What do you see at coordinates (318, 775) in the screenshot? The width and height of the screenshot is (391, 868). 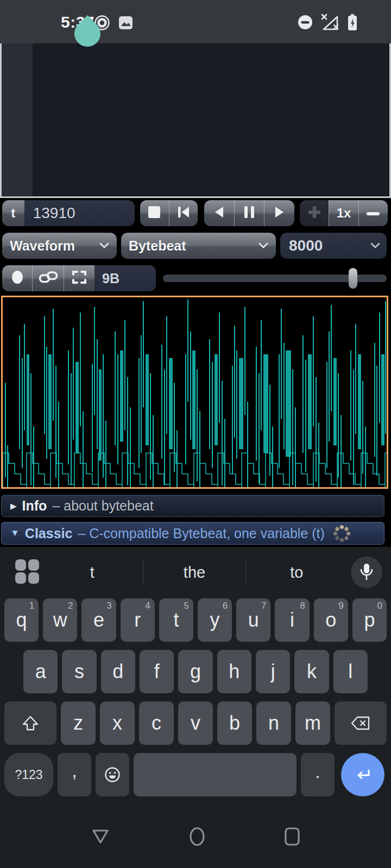 I see `period-key: .` at bounding box center [318, 775].